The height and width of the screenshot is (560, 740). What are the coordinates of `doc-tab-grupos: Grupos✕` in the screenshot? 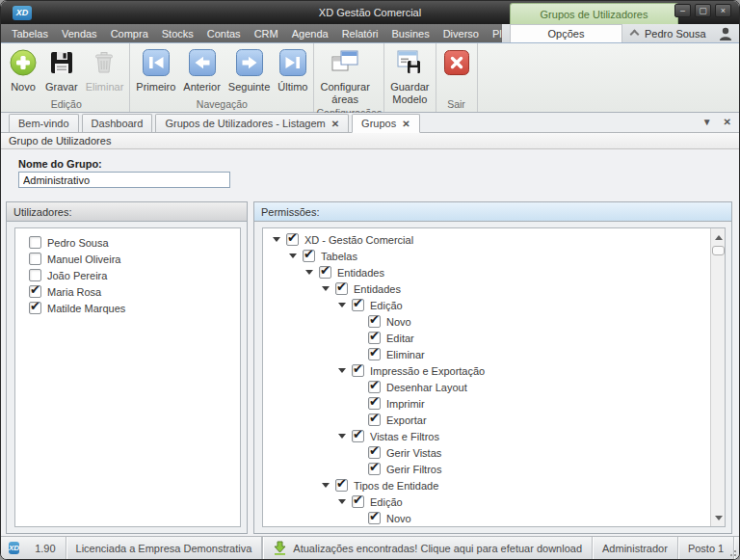 It's located at (385, 123).